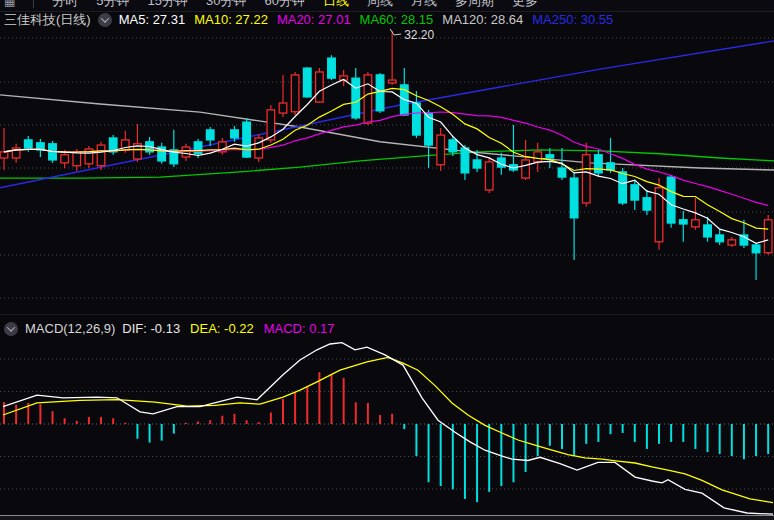 The image size is (774, 520). Describe the element at coordinates (152, 20) in the screenshot. I see `ma-legend-0: MA5: 27.31` at that location.